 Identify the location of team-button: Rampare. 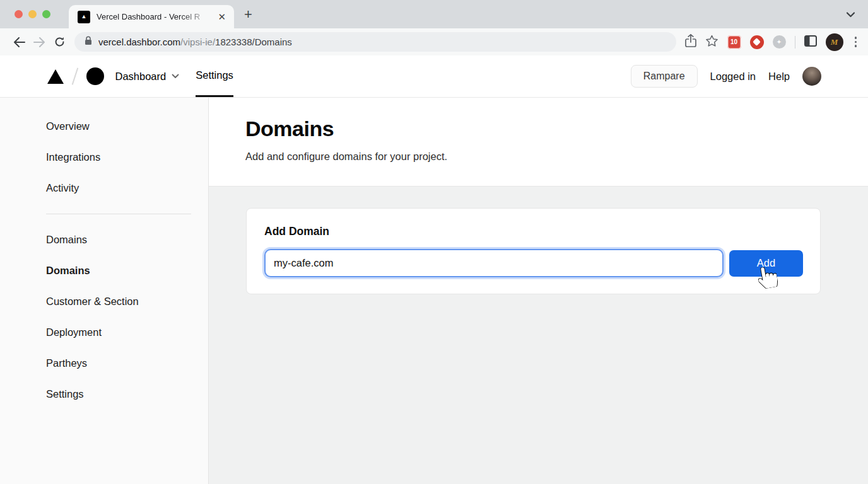
(664, 76).